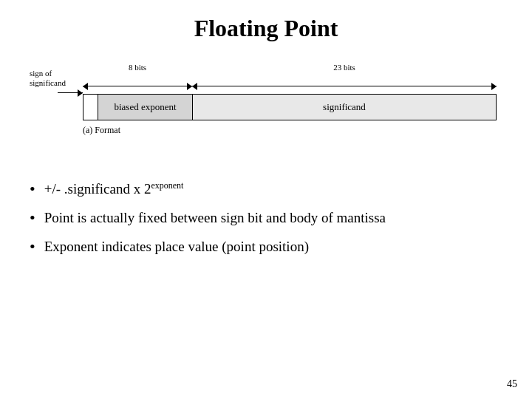 This screenshot has width=532, height=399. What do you see at coordinates (266, 219) in the screenshot?
I see `bullet-item-2: • Point is actually fixed between sign b…` at bounding box center [266, 219].